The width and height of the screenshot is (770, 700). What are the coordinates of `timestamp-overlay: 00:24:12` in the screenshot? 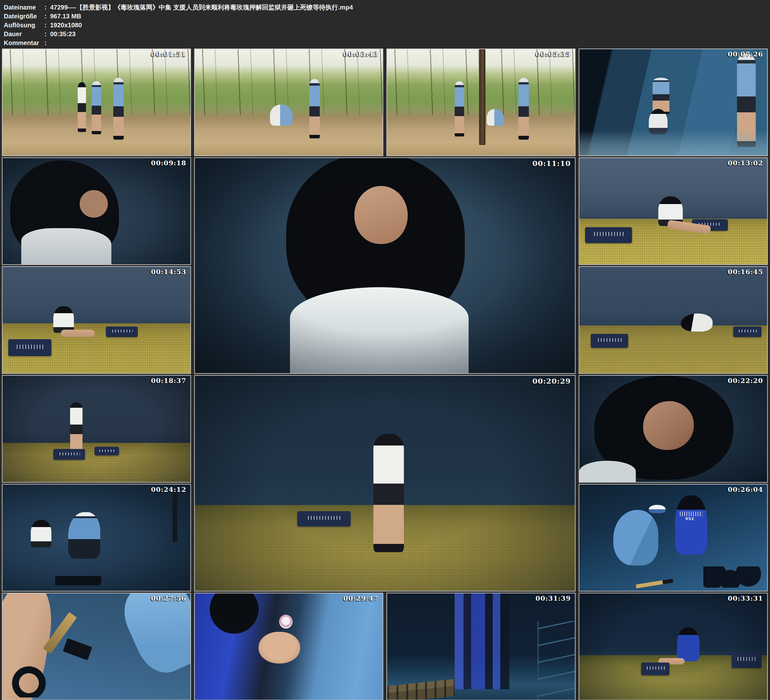 It's located at (169, 489).